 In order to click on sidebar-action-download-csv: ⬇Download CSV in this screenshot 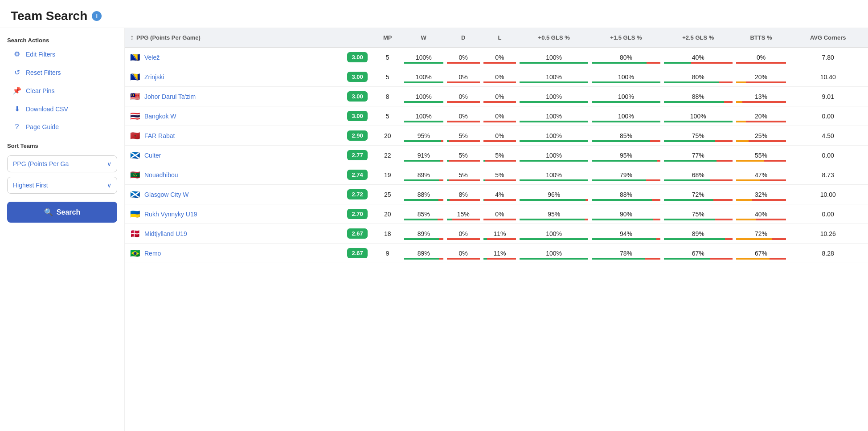, I will do `click(62, 109)`.